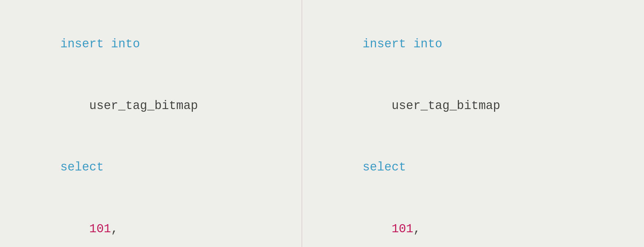 The image size is (644, 247). Describe the element at coordinates (402, 229) in the screenshot. I see `number-101-2: 101` at that location.